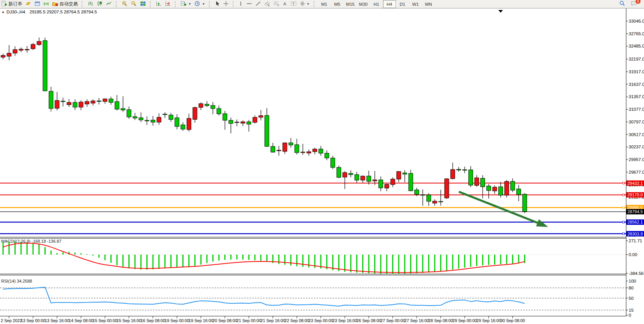 This screenshot has height=324, width=644. Describe the element at coordinates (267, 4) in the screenshot. I see `equidistant-channel-button: E` at that location.